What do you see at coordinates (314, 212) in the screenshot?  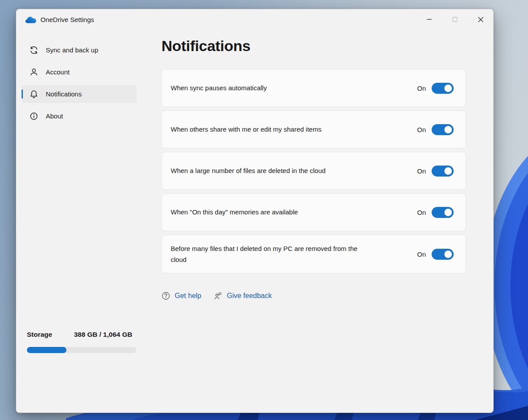 I see `setting-card-on-this-day: When "On this day" memories are availabl…` at bounding box center [314, 212].